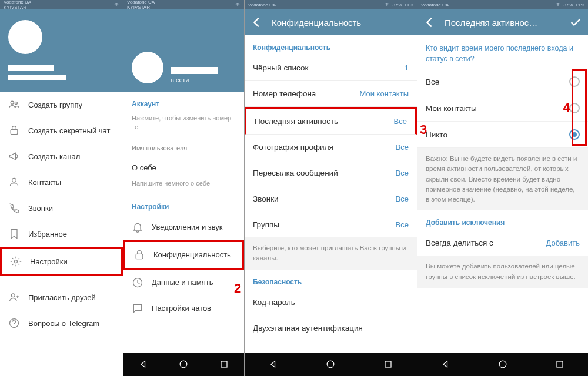  I want to click on row-value: Мои контакты, so click(385, 94).